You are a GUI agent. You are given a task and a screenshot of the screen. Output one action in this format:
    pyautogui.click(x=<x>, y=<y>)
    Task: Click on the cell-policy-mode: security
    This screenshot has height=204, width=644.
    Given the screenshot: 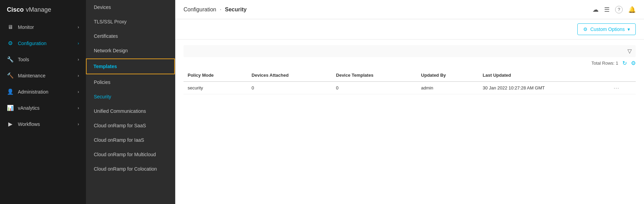 What is the action you would take?
    pyautogui.click(x=215, y=88)
    